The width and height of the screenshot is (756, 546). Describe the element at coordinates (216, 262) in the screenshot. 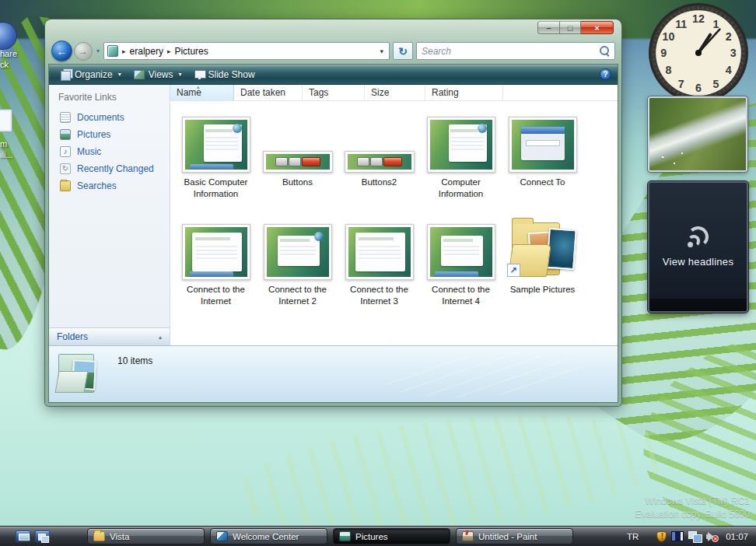

I see `file-item: Connect to the Internet` at that location.